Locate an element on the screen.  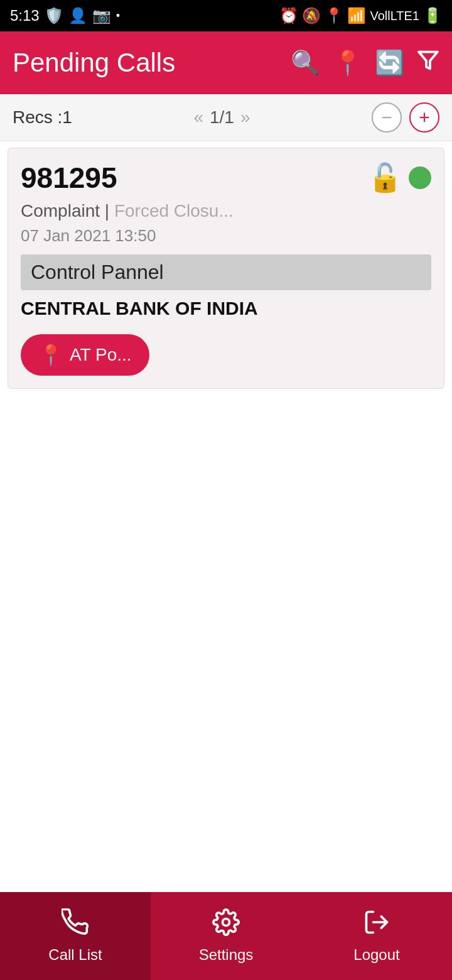
pagination-controls: − + is located at coordinates (406, 117).